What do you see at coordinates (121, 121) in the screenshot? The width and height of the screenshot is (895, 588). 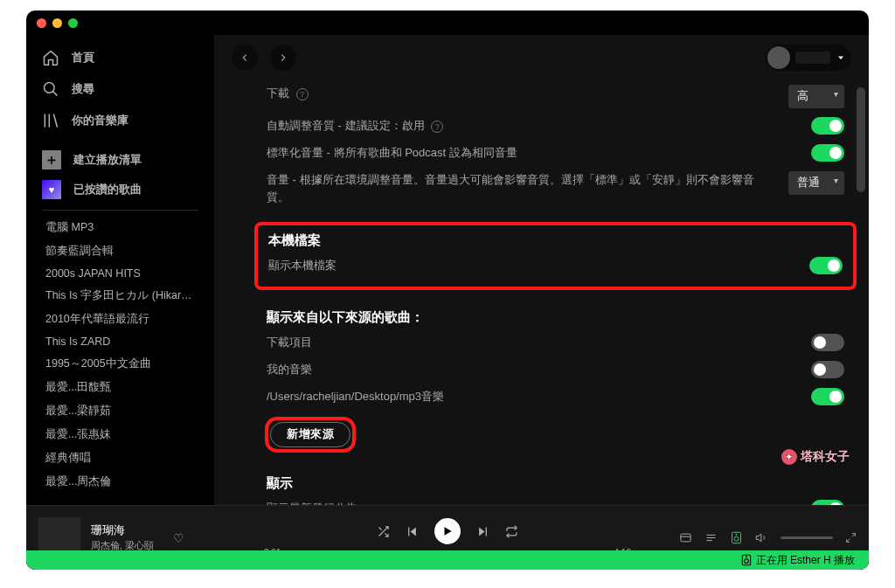 I see `sidebar-library: 你的音樂庫` at bounding box center [121, 121].